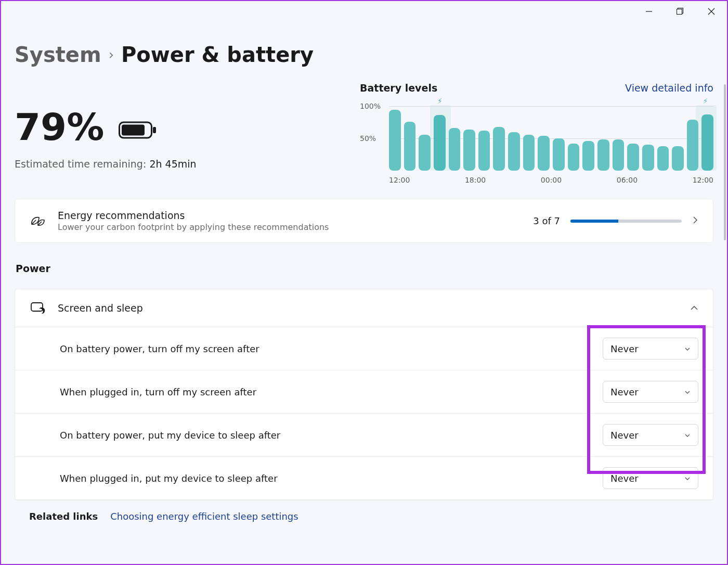  Describe the element at coordinates (649, 11) in the screenshot. I see `minimize-button` at that location.